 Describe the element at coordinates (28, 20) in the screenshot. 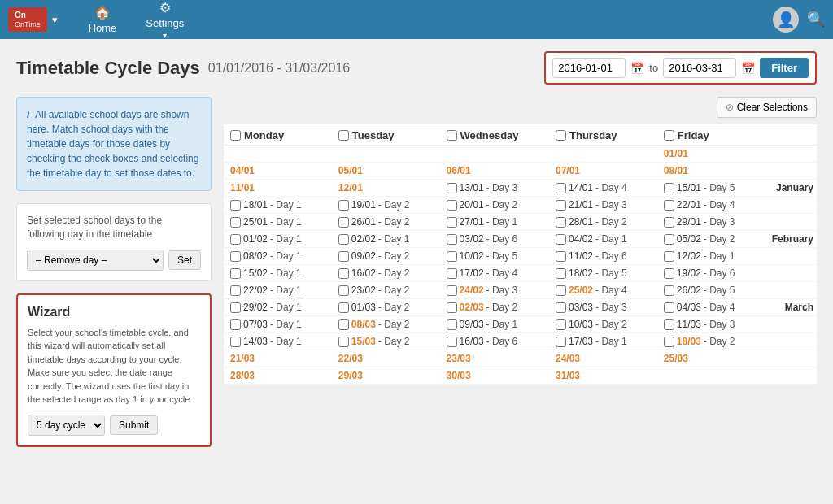

I see `brand-logo: On OnTime` at that location.